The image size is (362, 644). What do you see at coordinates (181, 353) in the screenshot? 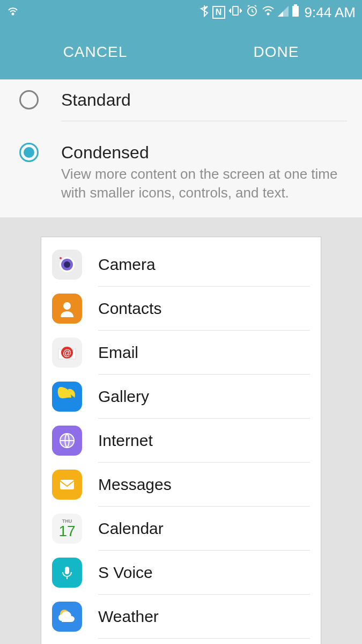
I see `app-row-email: @ Email` at bounding box center [181, 353].